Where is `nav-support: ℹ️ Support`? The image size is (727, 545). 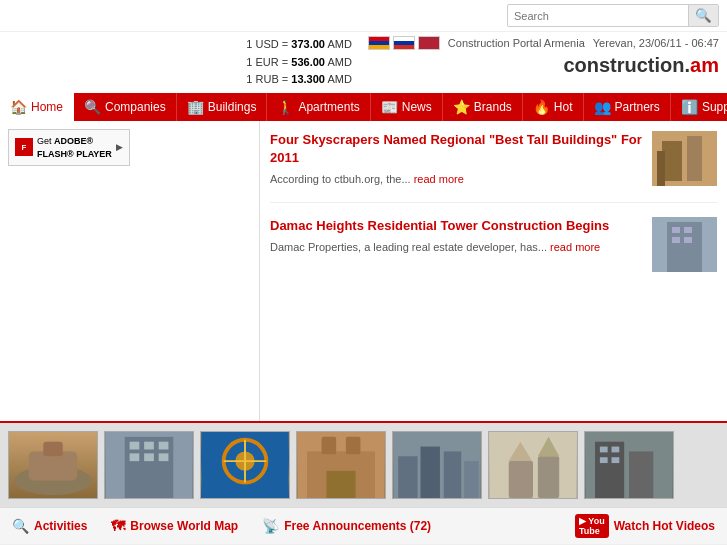 nav-support: ℹ️ Support is located at coordinates (699, 107).